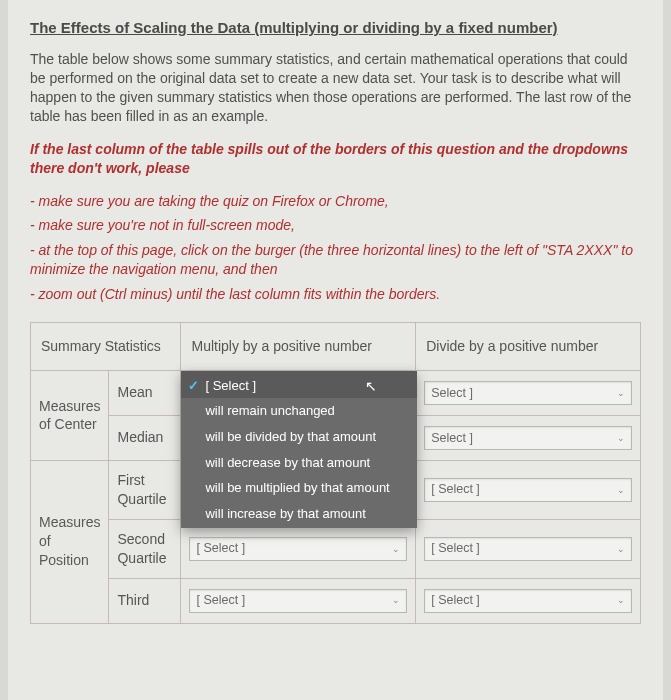  Describe the element at coordinates (528, 438) in the screenshot. I see `cell-median-divide: Select ] ⌄` at that location.